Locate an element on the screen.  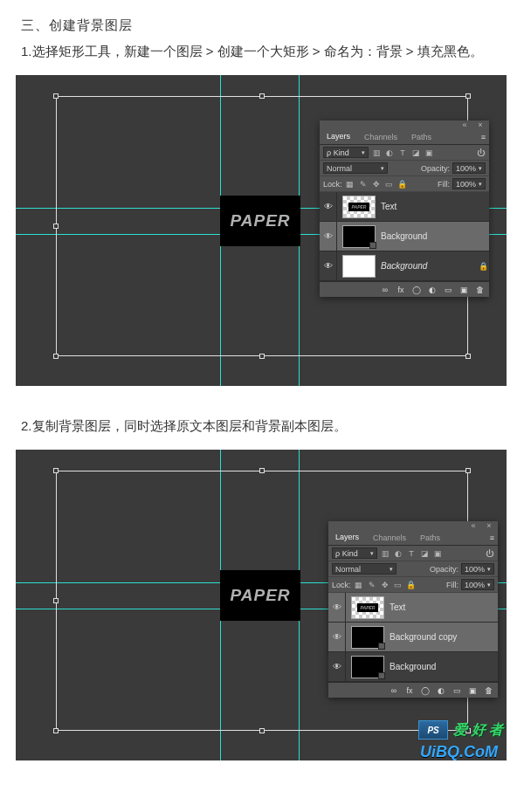
eye-icon: 👁 is located at coordinates (328, 265).